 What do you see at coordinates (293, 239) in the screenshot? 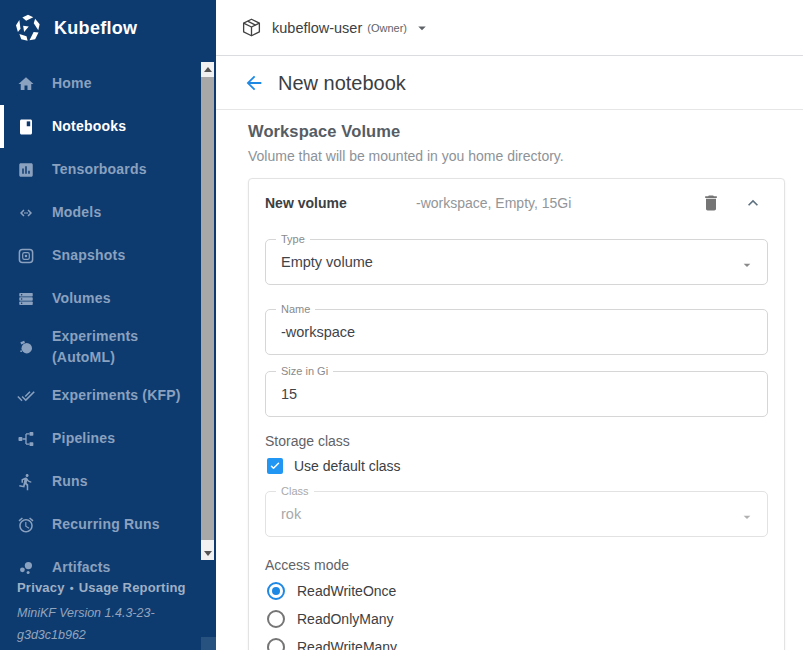
I see `type-field-label: Type` at bounding box center [293, 239].